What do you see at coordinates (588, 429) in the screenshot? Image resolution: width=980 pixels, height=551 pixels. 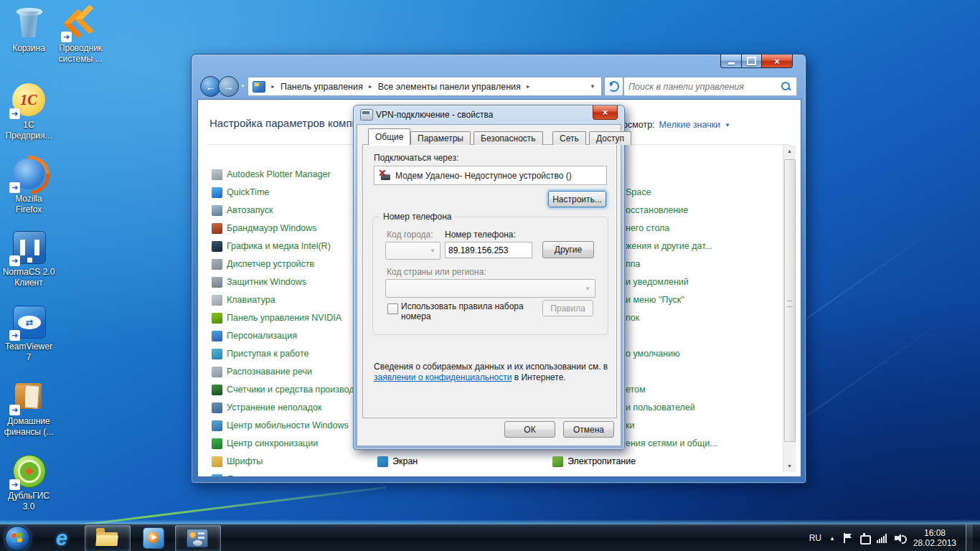 I see `cancel-button: Отмена` at bounding box center [588, 429].